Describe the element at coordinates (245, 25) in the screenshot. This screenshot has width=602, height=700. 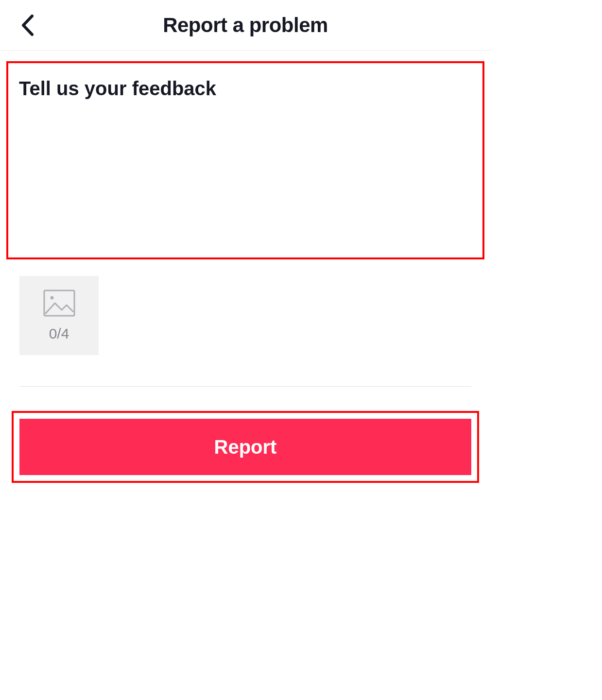
I see `header: Report a problem` at that location.